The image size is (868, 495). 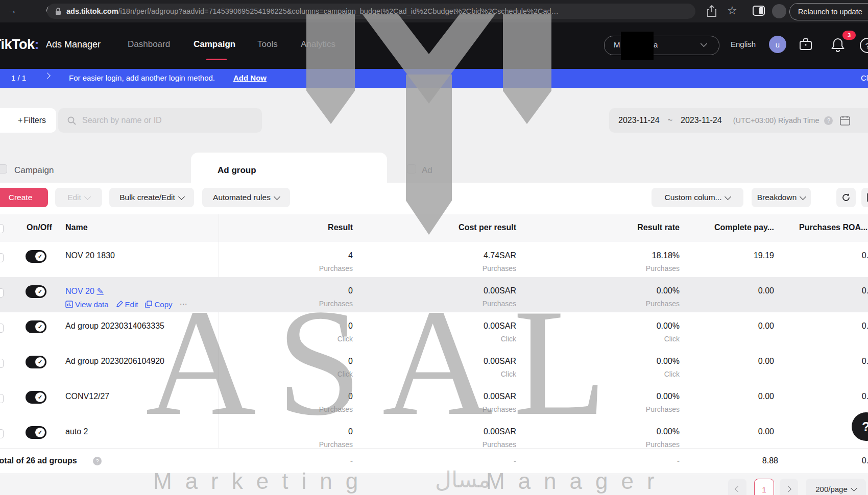 What do you see at coordinates (434, 330) in the screenshot?
I see `table-row: ✓ Ad group 20230314063335 0 Click 0.00SA…` at bounding box center [434, 330].